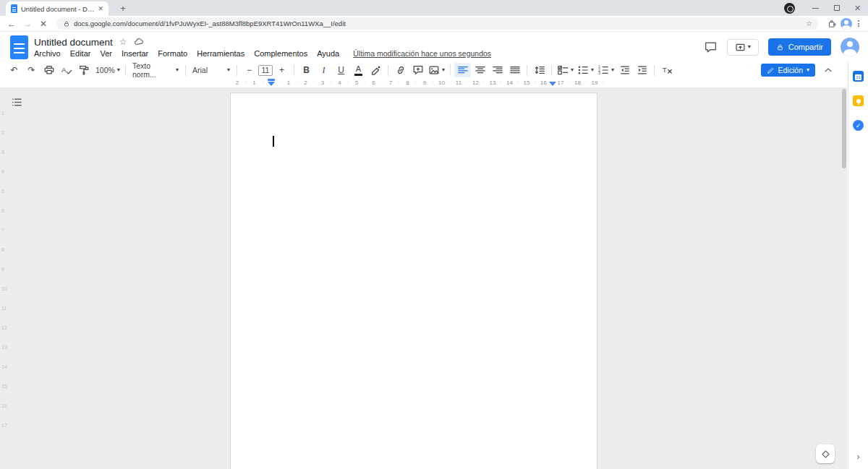 This screenshot has height=469, width=868. Describe the element at coordinates (809, 23) in the screenshot. I see `bookmark-star-icon: ☆` at that location.